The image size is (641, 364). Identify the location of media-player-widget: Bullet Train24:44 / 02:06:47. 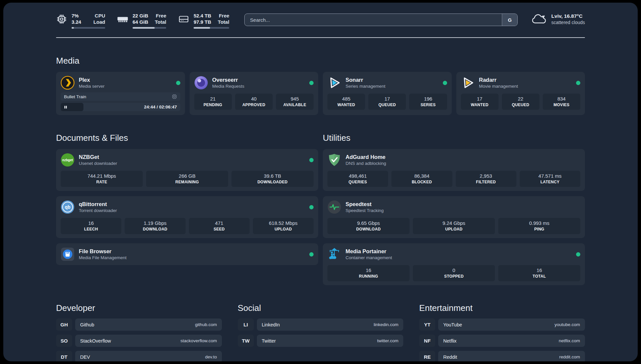
(121, 102).